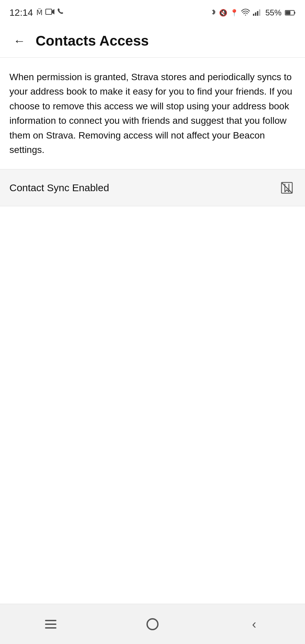  Describe the element at coordinates (246, 13) in the screenshot. I see `wifi-icon` at that location.